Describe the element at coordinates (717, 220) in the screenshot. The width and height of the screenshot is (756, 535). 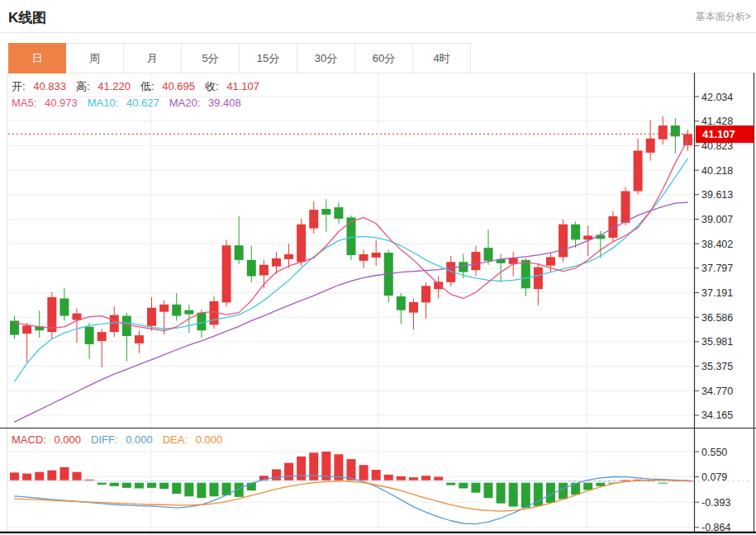
I see `svg-text: 39.007` at that location.